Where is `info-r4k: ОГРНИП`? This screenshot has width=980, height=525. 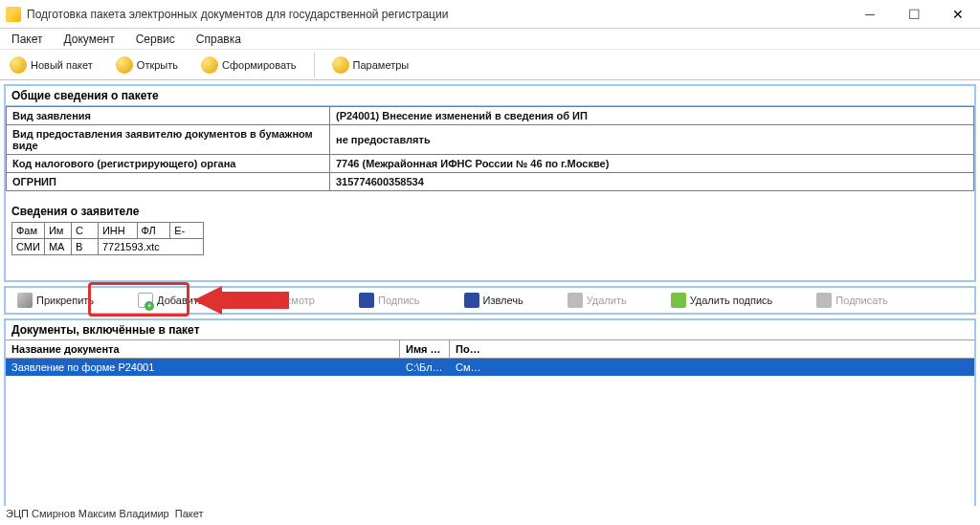
info-r4k: ОГРНИП is located at coordinates (168, 182).